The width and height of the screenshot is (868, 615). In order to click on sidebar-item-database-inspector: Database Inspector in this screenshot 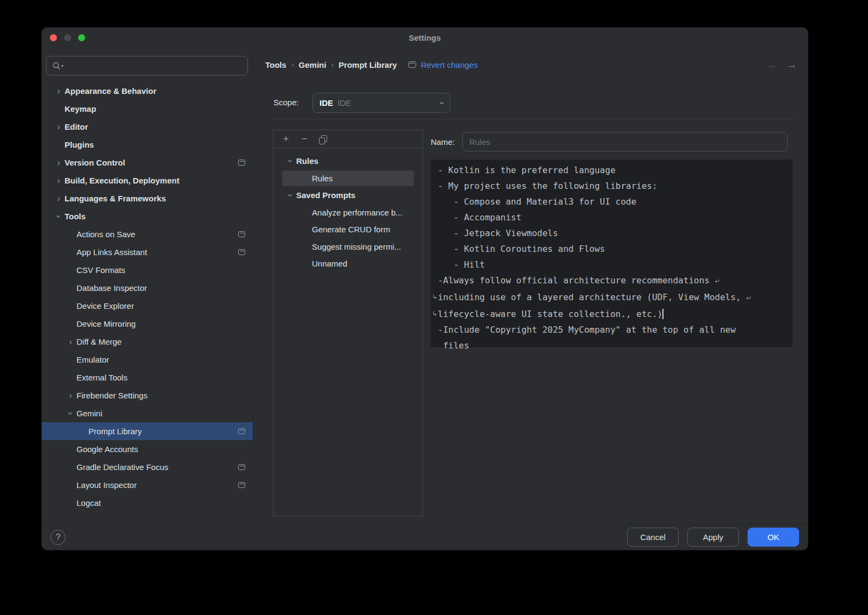, I will do `click(148, 288)`.